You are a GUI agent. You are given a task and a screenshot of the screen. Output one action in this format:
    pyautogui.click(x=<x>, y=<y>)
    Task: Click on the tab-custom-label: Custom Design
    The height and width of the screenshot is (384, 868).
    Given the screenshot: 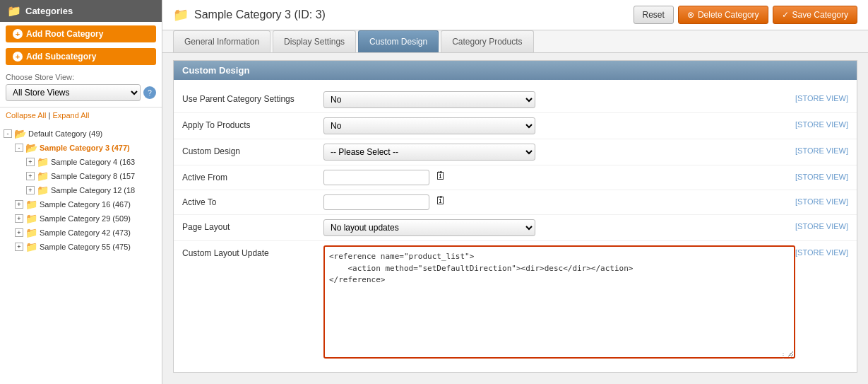 What is the action you would take?
    pyautogui.click(x=398, y=42)
    